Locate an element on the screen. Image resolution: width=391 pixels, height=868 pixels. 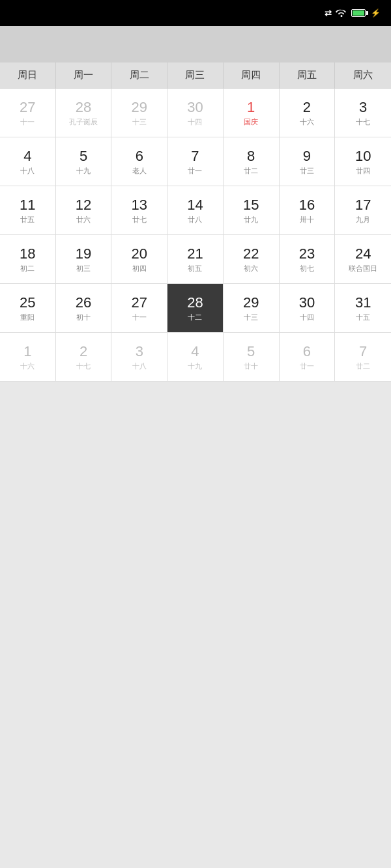
day-cell: 10廿四 is located at coordinates (363, 161).